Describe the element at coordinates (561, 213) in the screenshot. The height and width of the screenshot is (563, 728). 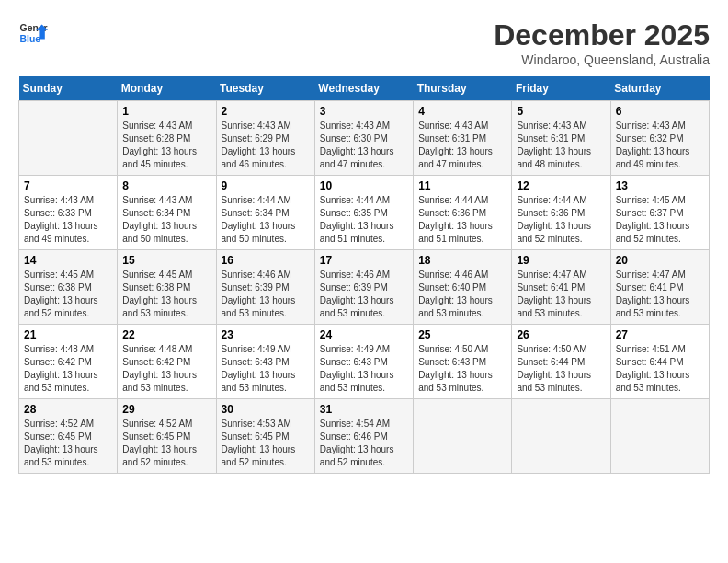
I see `day-cell: 12Sunrise: 4:44 AM Sunset: 6:36 PM Dayli…` at that location.